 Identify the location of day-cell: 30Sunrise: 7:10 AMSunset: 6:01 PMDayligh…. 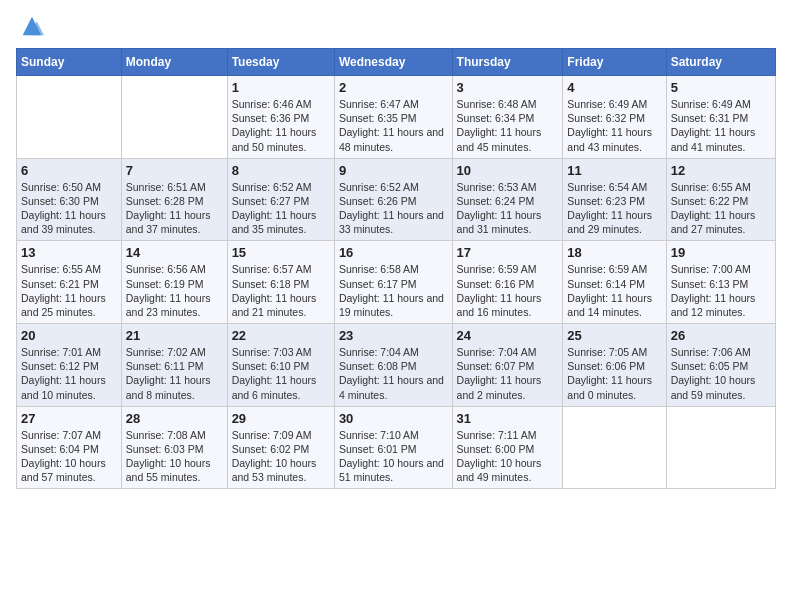
(393, 448).